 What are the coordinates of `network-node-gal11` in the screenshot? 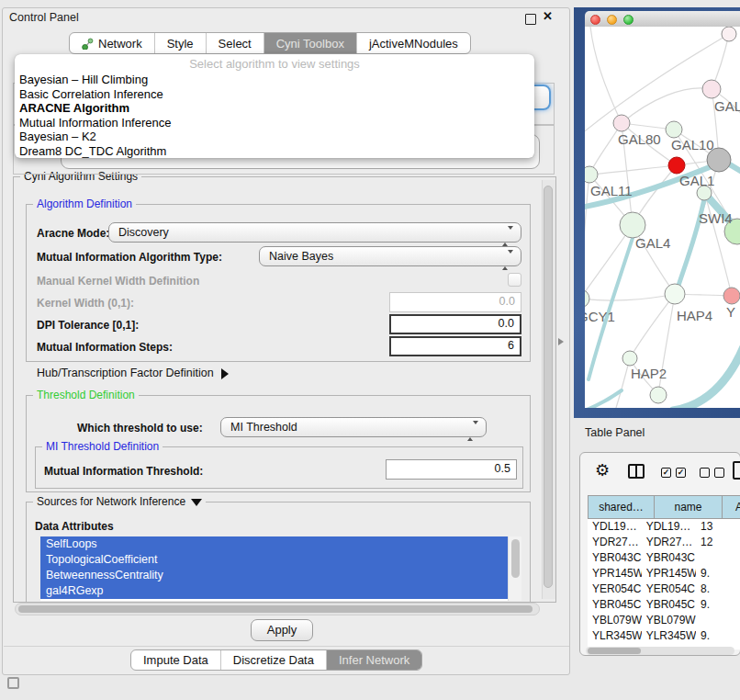 It's located at (591, 175).